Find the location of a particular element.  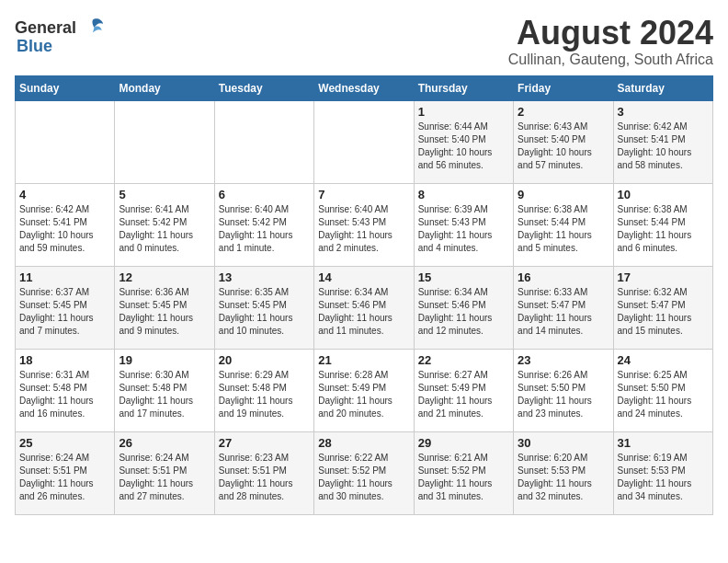

day-info: Sunrise: 6:22 AM Sunset: 5:52 PM Dayligh… is located at coordinates (364, 477).